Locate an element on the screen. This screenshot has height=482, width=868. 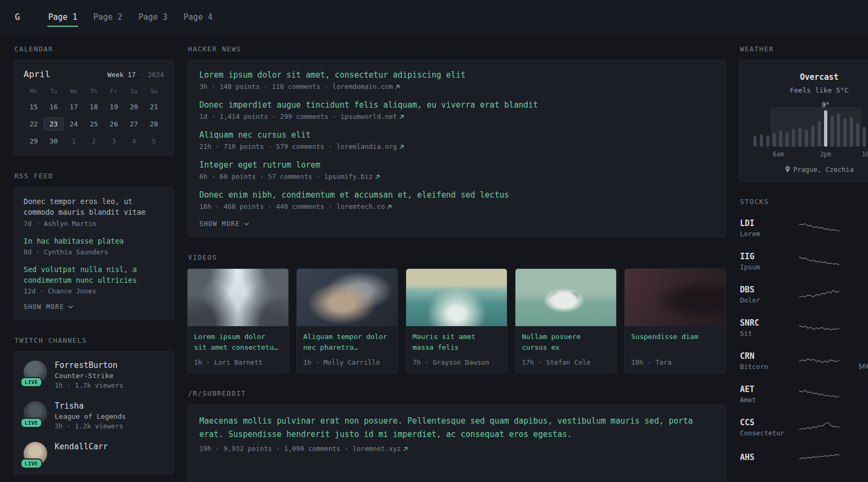
hn-item-domain: ipsumify.biz is located at coordinates (351, 177).